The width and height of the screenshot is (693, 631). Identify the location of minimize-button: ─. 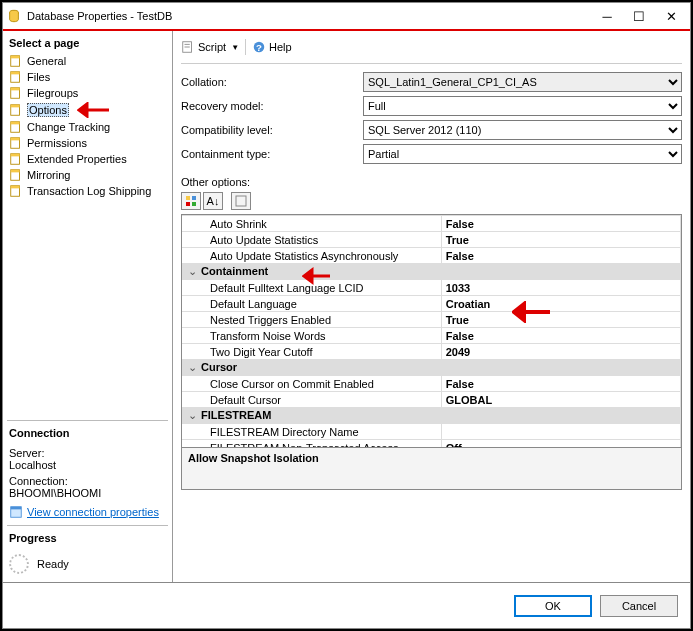
(607, 16).